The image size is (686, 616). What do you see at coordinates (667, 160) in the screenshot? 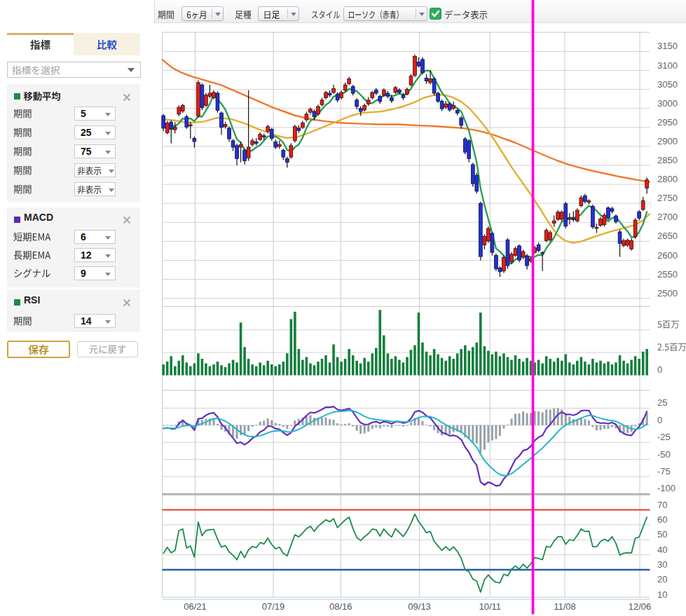
I see `svg-text: 2850` at bounding box center [667, 160].